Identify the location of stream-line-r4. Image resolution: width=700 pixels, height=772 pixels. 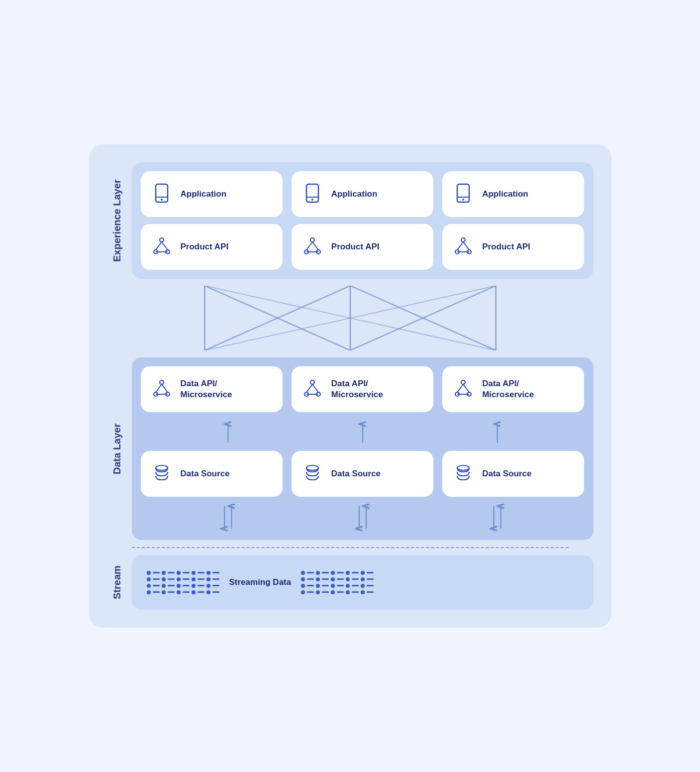
(337, 592).